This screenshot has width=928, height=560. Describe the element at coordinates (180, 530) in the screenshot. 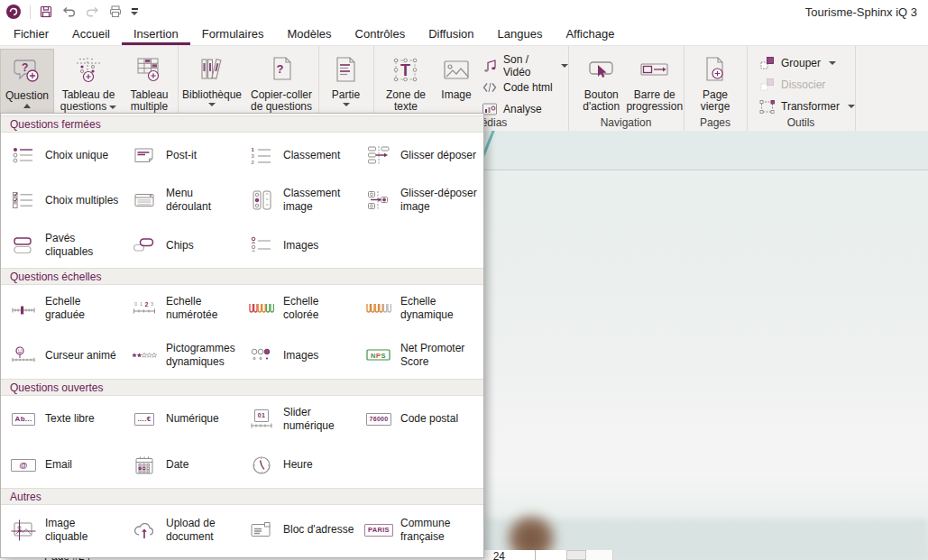

I see `menu-item-upload-de-document: Upload de document` at that location.